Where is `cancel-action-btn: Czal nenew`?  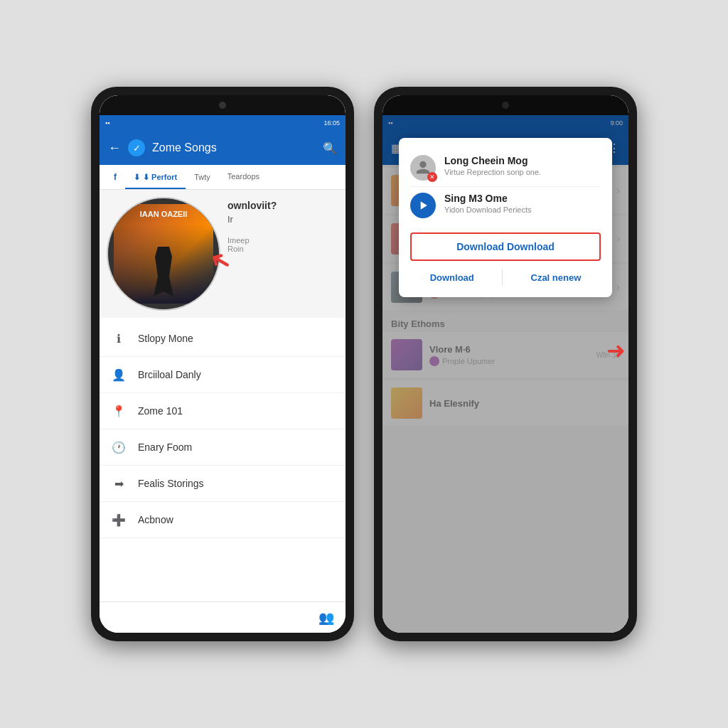
cancel-action-btn: Czal nenew is located at coordinates (556, 277).